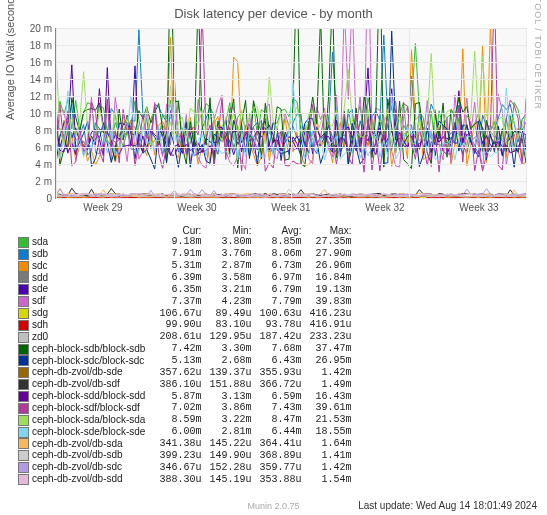 This screenshot has height=515, width=547. What do you see at coordinates (184, 313) in the screenshot?
I see `legend-row: sdg 106.67u89.49u100.63u416.23u` at bounding box center [184, 313].